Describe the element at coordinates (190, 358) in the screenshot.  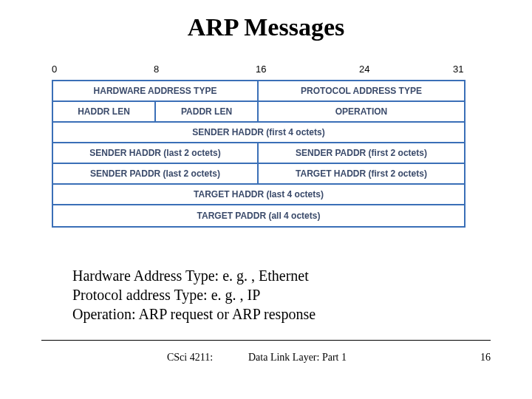
I see `footer-course: CSci 4211:` at that location.